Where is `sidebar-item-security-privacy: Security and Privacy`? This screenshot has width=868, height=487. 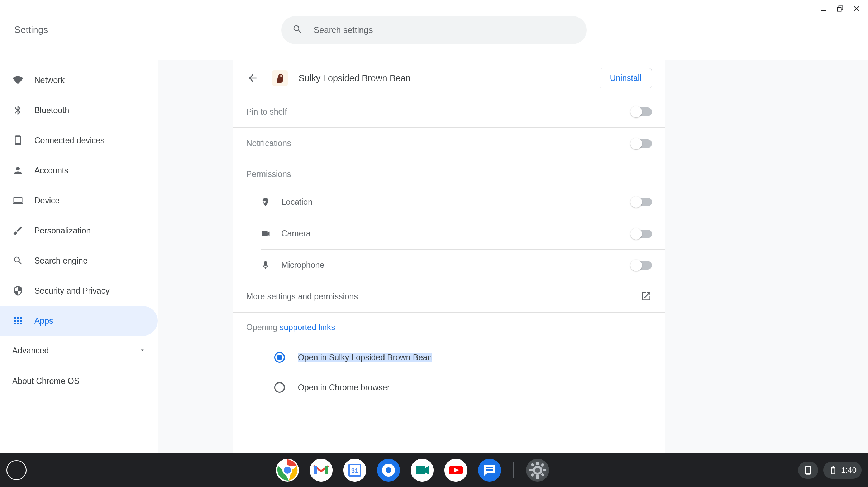
sidebar-item-security-privacy: Security and Privacy is located at coordinates (79, 291).